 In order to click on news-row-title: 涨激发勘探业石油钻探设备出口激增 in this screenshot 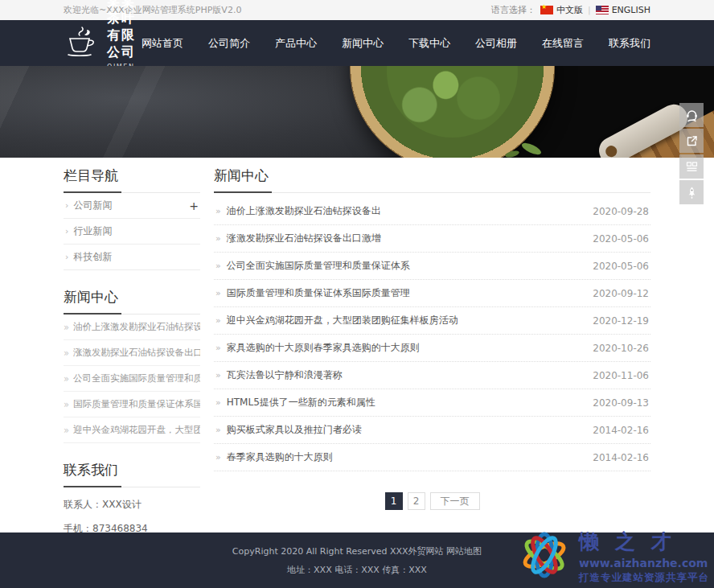, I will do `click(304, 238)`.